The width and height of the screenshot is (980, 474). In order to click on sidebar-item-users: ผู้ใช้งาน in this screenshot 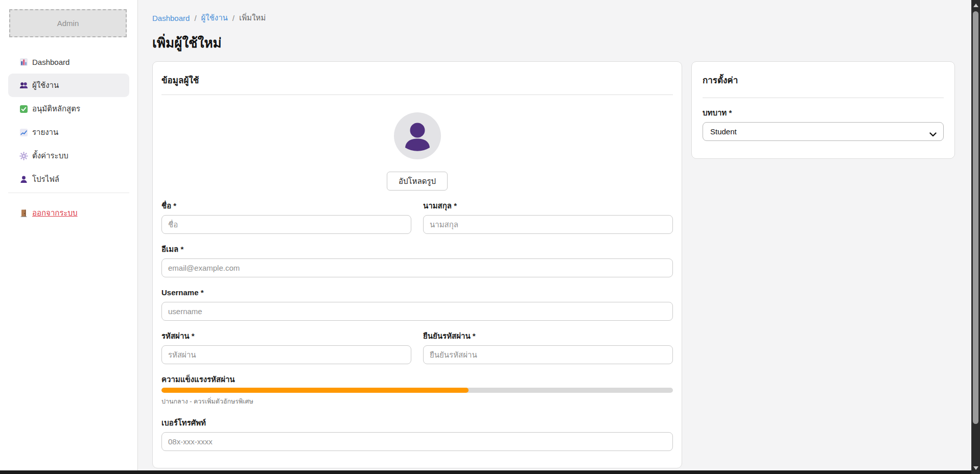, I will do `click(68, 85)`.